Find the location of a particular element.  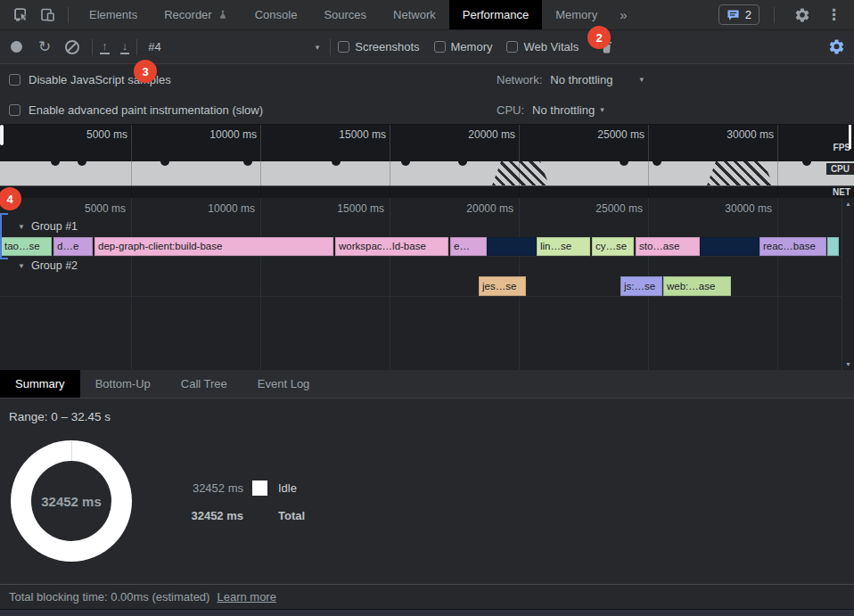

legend-label: Idle is located at coordinates (287, 489).